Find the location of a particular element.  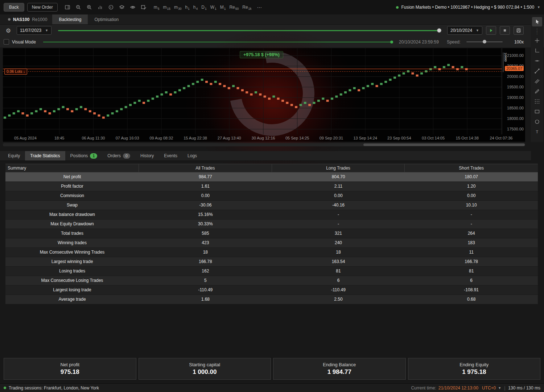

zoom-out-icon is located at coordinates (78, 7).